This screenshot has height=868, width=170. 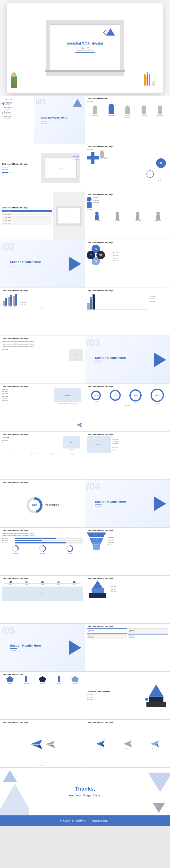 I want to click on slide-7: Click to edit Master title style Text he…, so click(x=128, y=216).